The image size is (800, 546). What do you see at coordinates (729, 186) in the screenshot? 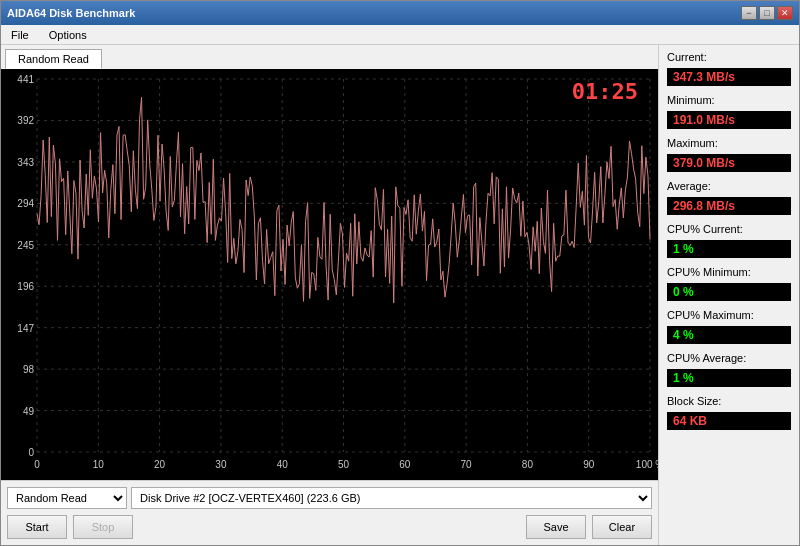
I see `average-label: Average:` at bounding box center [729, 186].